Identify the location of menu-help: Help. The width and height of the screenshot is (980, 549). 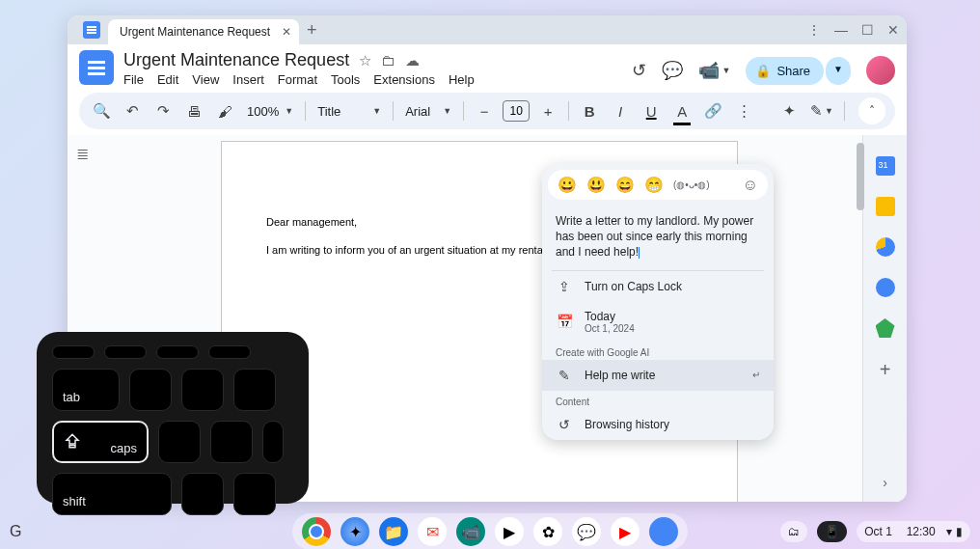
(461, 79).